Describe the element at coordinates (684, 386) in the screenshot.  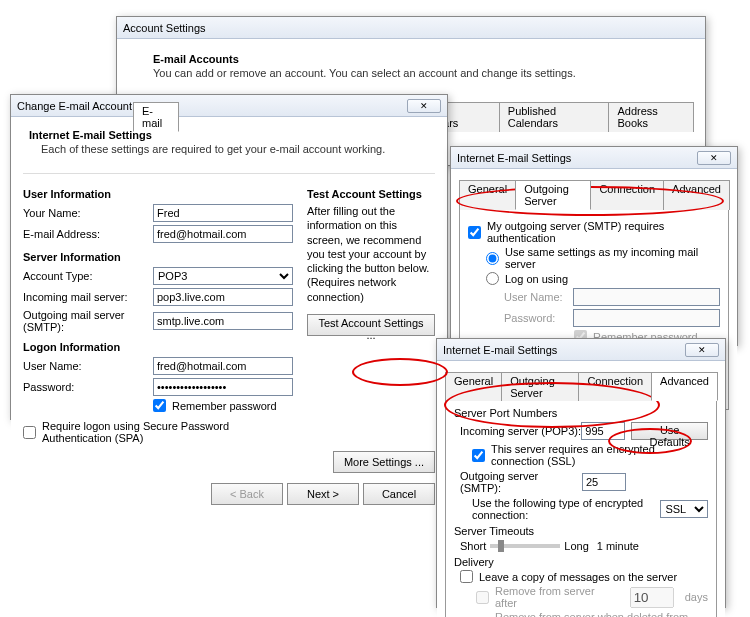
I see `tab-advanced-2: Advanced` at that location.